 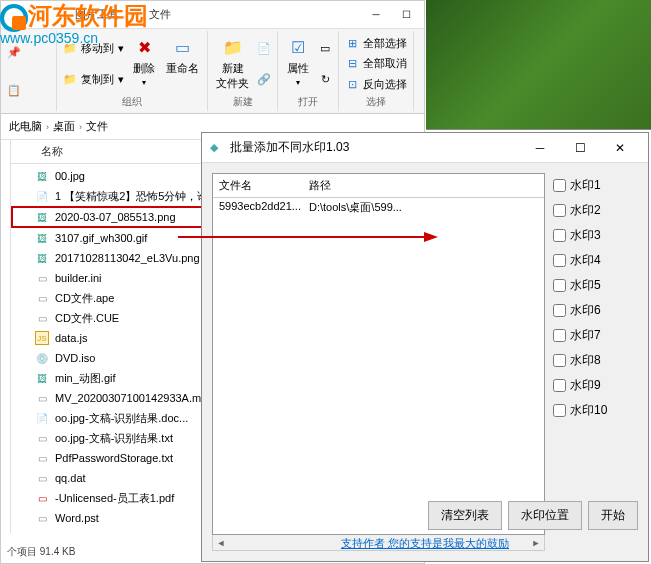 What do you see at coordinates (325, 49) in the screenshot?
I see `open-button: ▭` at bounding box center [325, 49].